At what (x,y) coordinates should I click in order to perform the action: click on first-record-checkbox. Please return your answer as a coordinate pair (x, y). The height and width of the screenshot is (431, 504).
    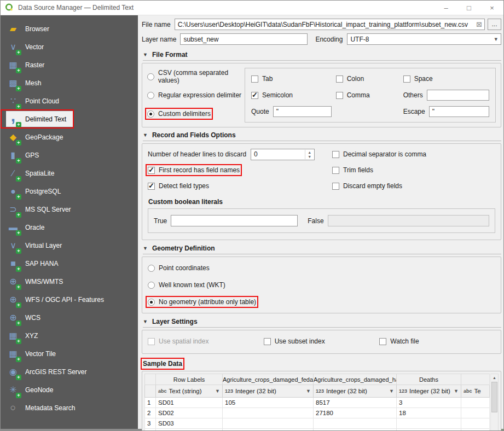
    Looking at the image, I should click on (151, 171).